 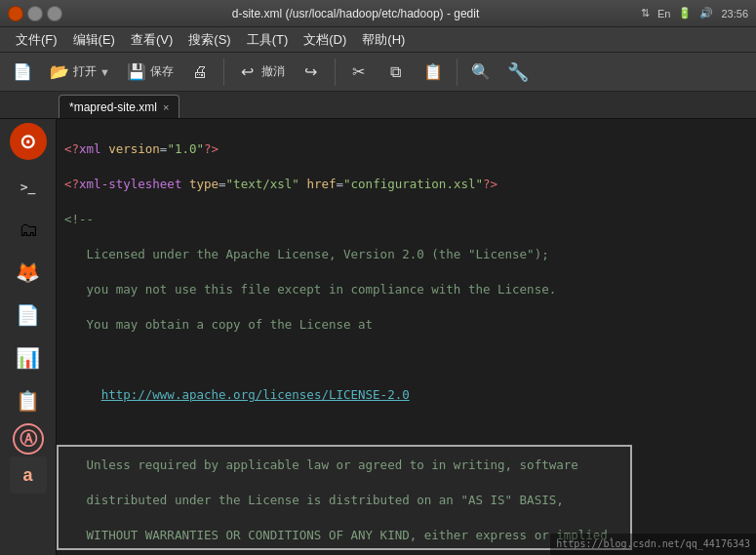 What do you see at coordinates (28, 337) in the screenshot?
I see `sidebar: ⊙ >_ 🗂 🦊 📄 📊 📋 Ⓐ a` at bounding box center [28, 337].